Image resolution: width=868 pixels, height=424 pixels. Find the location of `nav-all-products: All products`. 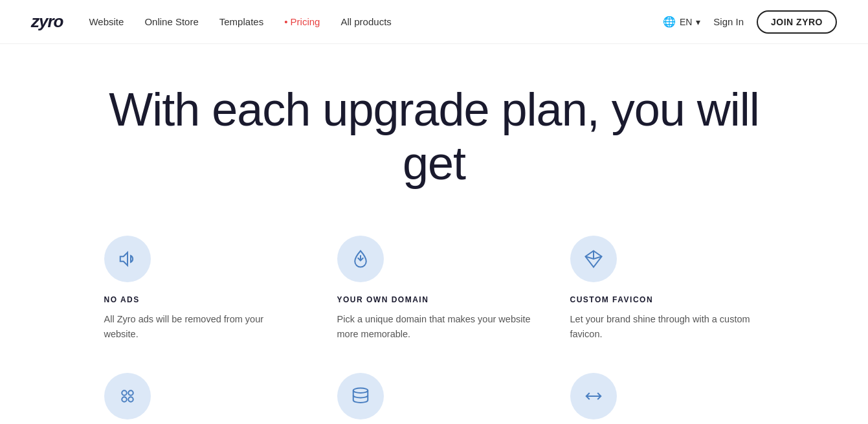

nav-all-products: All products is located at coordinates (366, 22).